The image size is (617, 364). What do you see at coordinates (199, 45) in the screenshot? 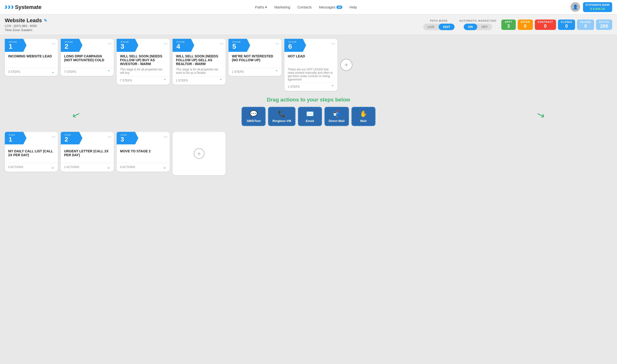
I see `stage-header: STAGE 4` at bounding box center [199, 45].